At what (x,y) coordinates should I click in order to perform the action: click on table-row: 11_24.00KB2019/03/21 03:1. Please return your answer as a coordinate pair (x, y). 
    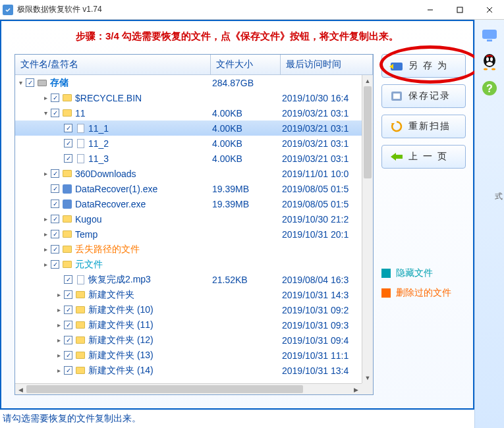
    Looking at the image, I should click on (188, 144).